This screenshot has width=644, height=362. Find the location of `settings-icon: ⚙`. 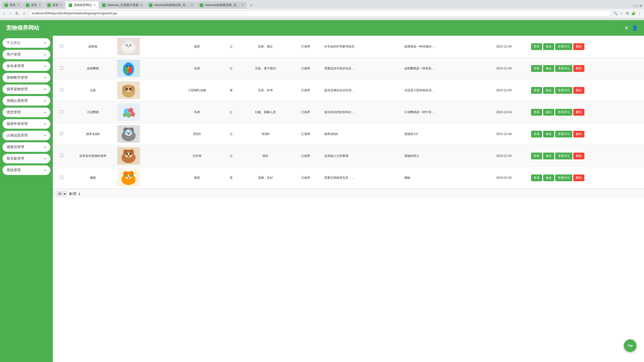

settings-icon: ⚙ is located at coordinates (627, 13).